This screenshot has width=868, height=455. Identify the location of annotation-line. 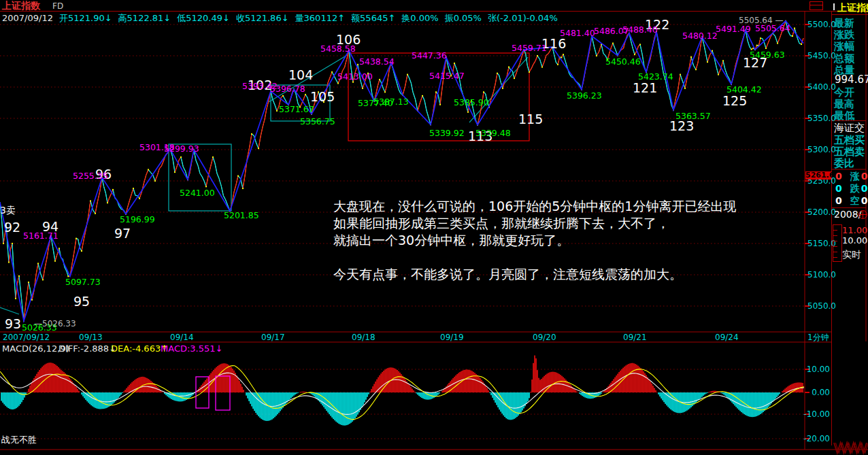
(558, 257).